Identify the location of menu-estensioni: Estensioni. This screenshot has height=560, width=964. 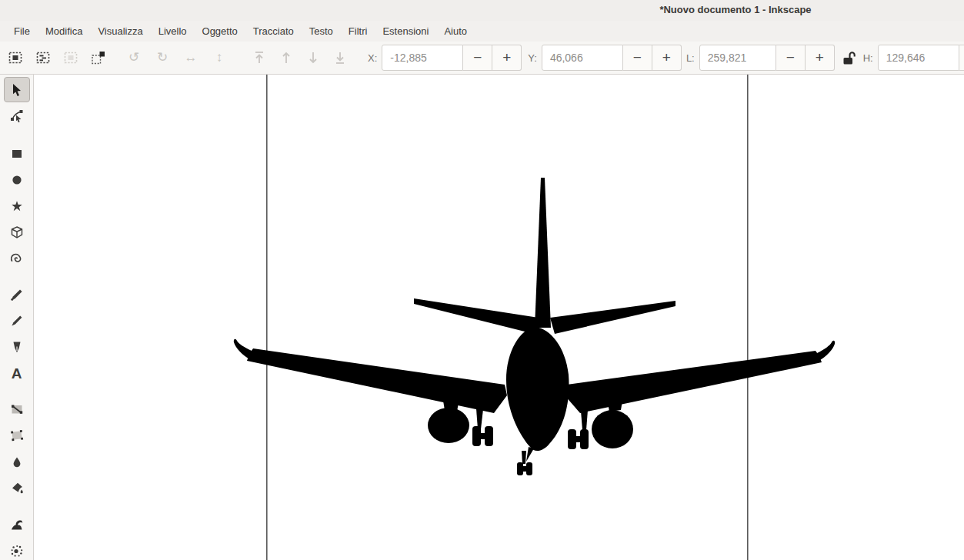
(405, 31).